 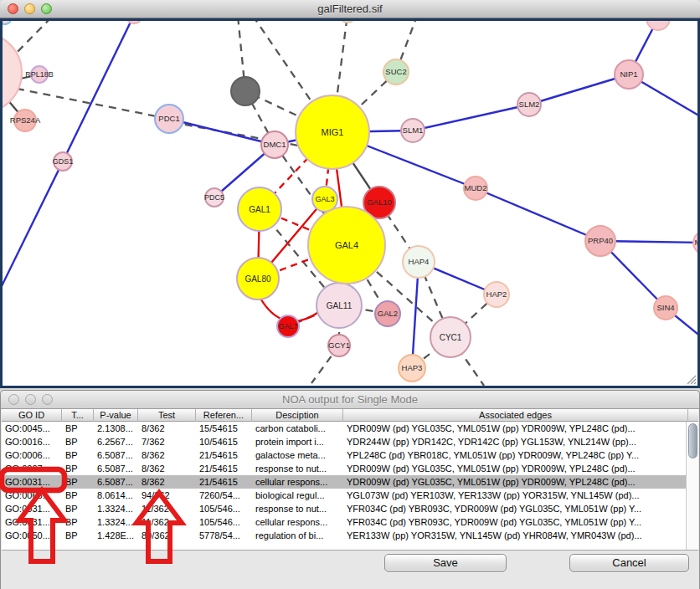 I want to click on vertical-scrollbar, so click(x=692, y=485).